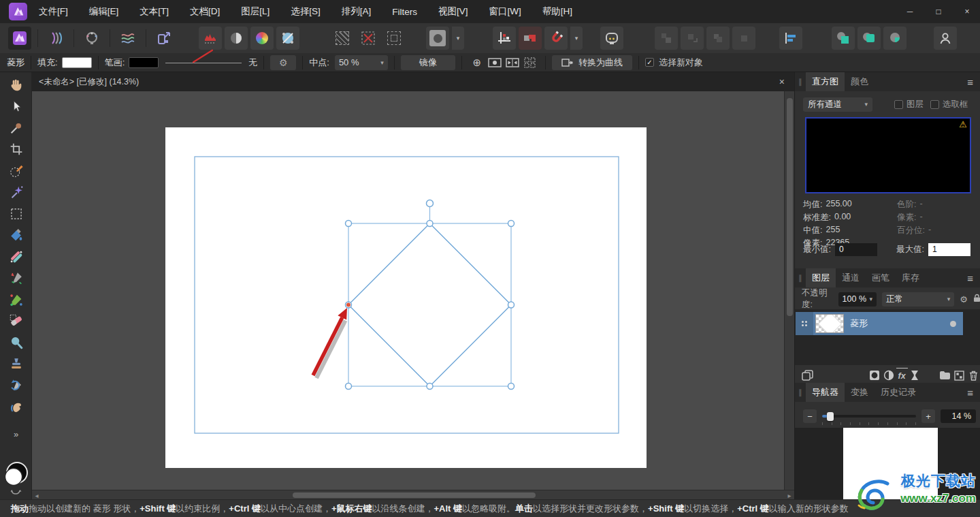  I want to click on blur-tool, so click(16, 342).